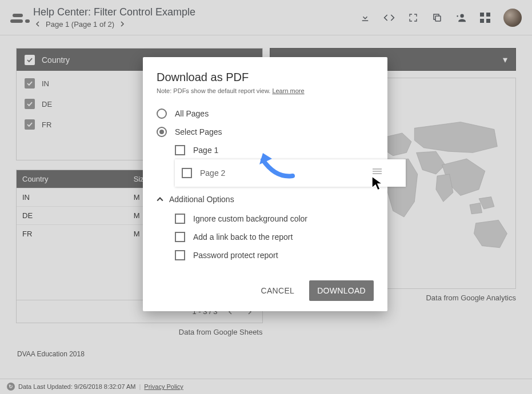 This screenshot has height=394, width=532. Describe the element at coordinates (202, 199) in the screenshot. I see `section-header: Additional Options` at that location.